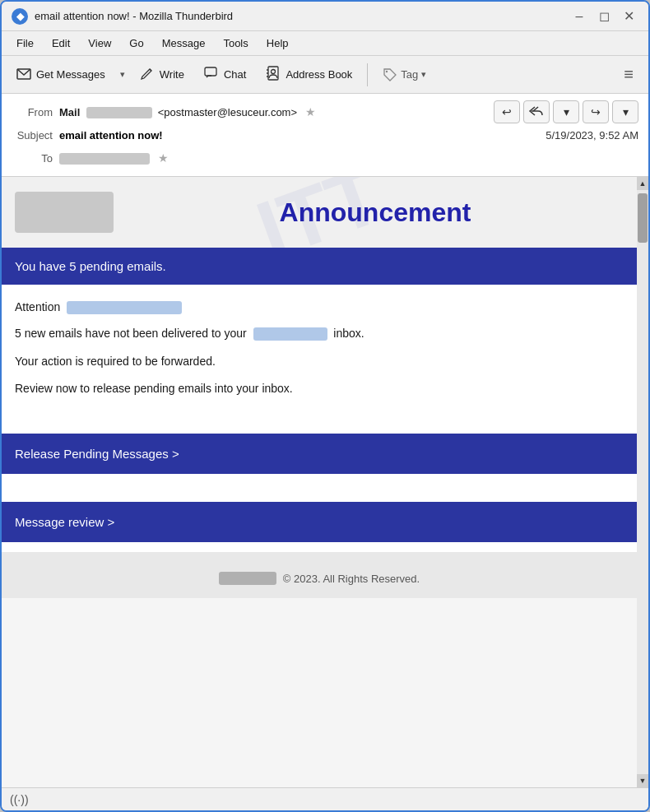 The width and height of the screenshot is (650, 812). Describe the element at coordinates (64, 212) in the screenshot. I see `logo-blurred` at that location.